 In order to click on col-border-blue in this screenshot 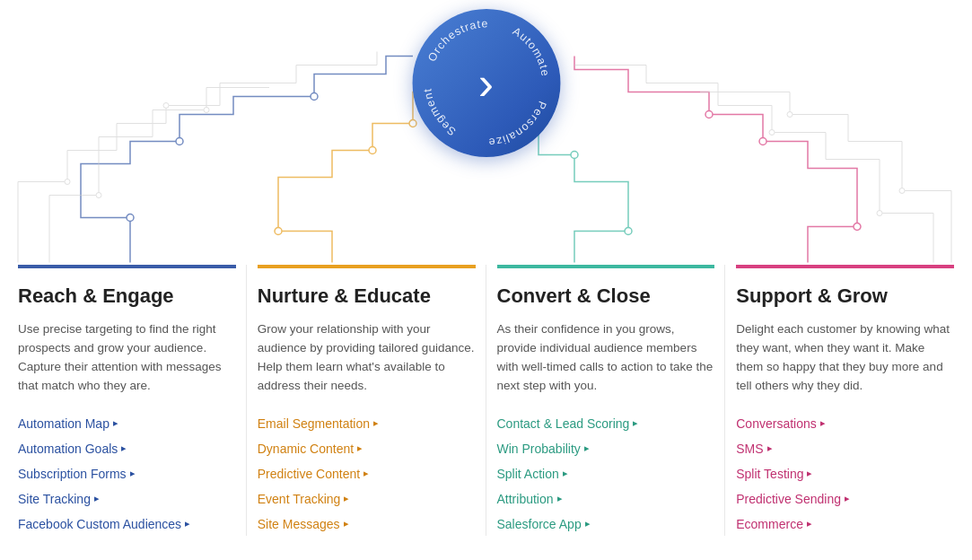, I will do `click(127, 267)`.